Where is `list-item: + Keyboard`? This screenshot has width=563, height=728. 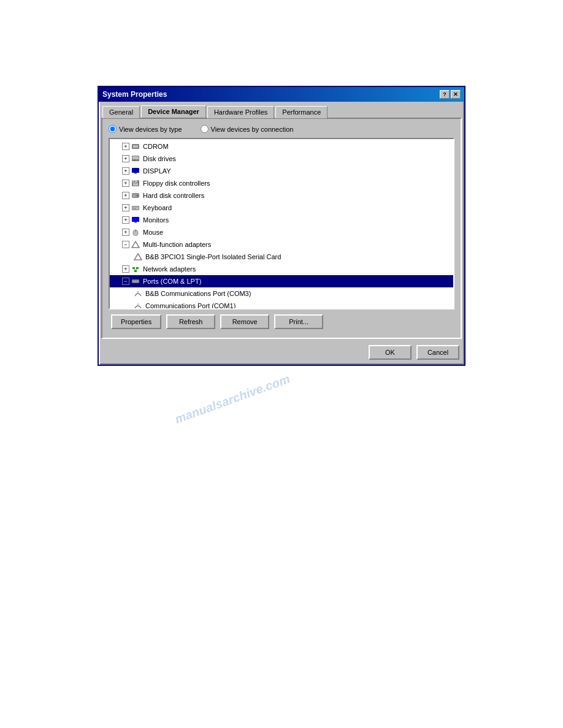
list-item: + Keyboard is located at coordinates (282, 208).